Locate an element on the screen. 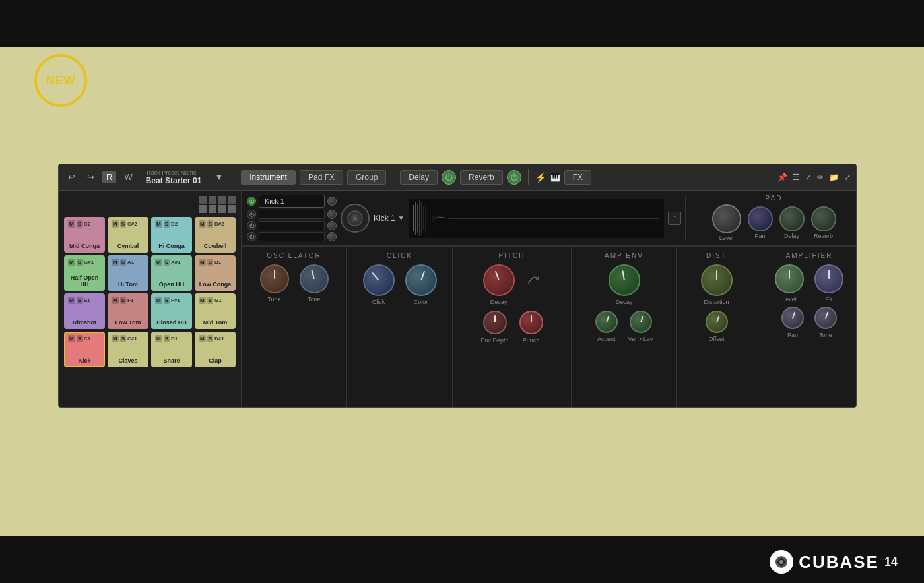  reverb-power: ⏻ is located at coordinates (514, 177).